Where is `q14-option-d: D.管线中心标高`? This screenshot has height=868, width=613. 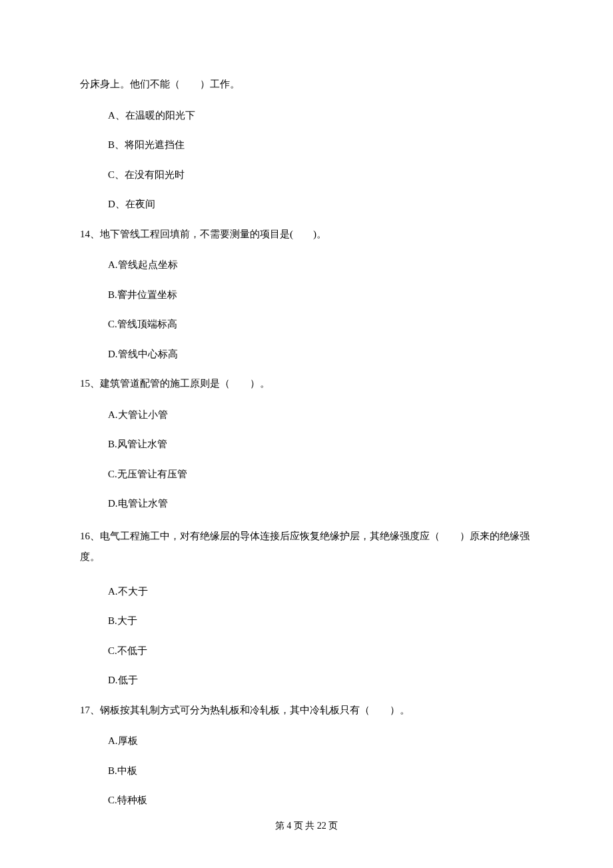
q14-option-d: D.管线中心标高 is located at coordinates (306, 355).